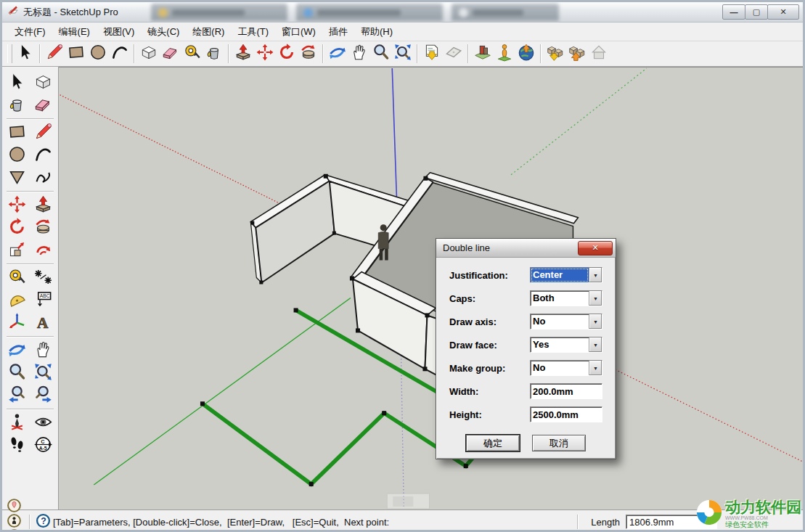  I want to click on palette-rectangle-button, so click(17, 133).